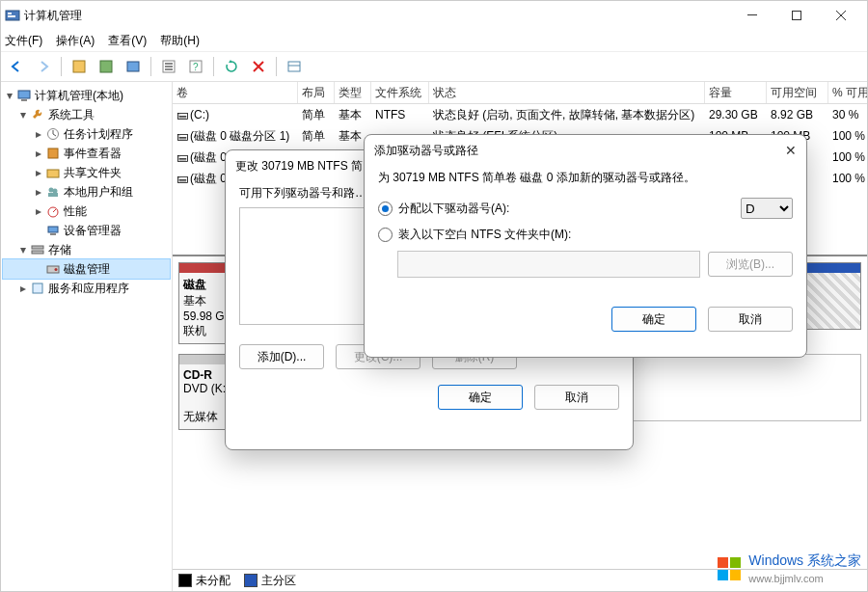 Image resolution: width=868 pixels, height=592 pixels. What do you see at coordinates (434, 40) in the screenshot?
I see `menubar: 文件(F) 操作(A) 查看(V) 帮助(H)` at bounding box center [434, 40].